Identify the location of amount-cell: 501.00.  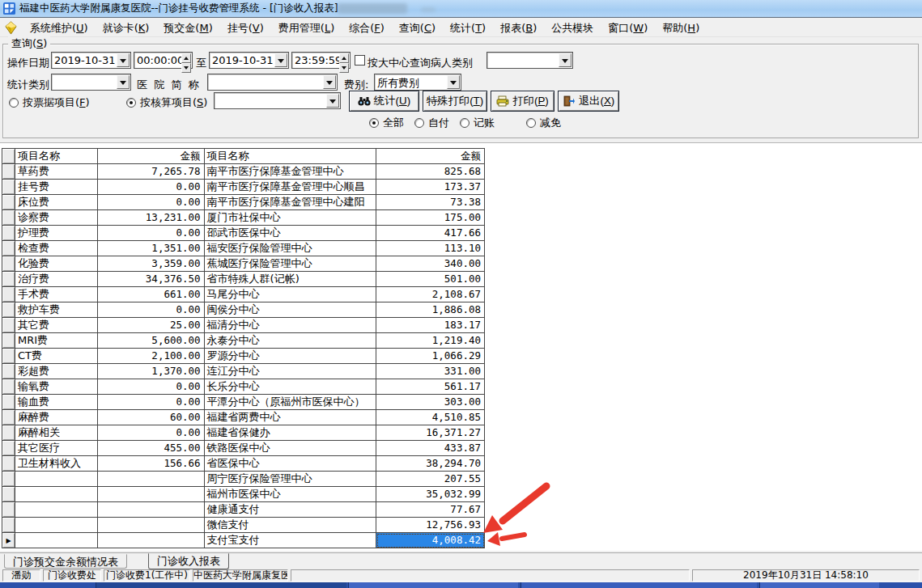
(431, 280).